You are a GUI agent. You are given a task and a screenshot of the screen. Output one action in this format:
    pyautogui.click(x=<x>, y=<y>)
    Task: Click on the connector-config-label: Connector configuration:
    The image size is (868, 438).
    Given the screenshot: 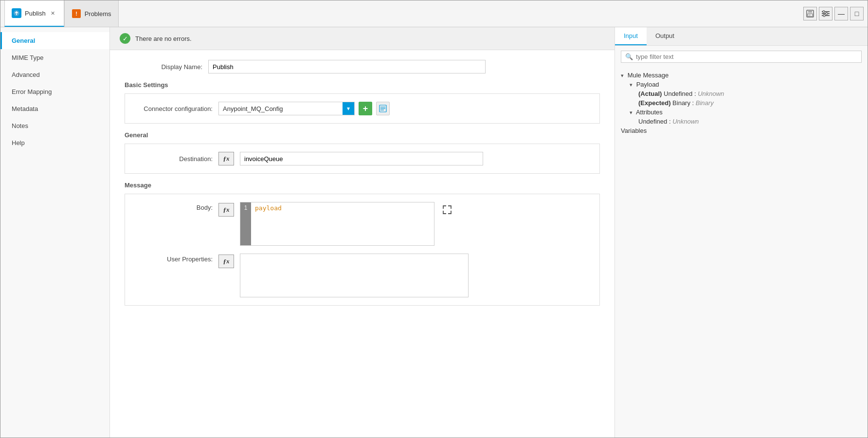 What is the action you would take?
    pyautogui.click(x=174, y=109)
    